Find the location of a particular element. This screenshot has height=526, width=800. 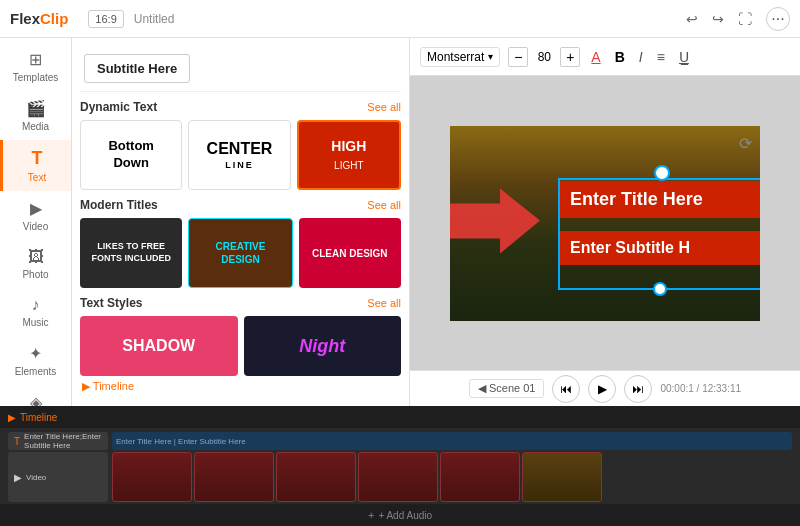

timeline-label-text: ▶ Timeline is located at coordinates (108, 386).